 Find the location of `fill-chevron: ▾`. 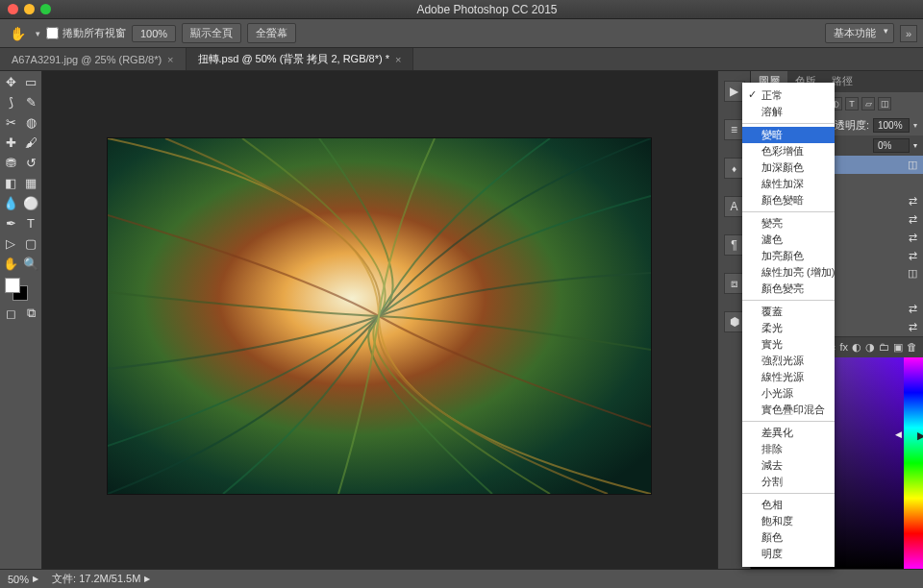

fill-chevron: ▾ is located at coordinates (915, 146).